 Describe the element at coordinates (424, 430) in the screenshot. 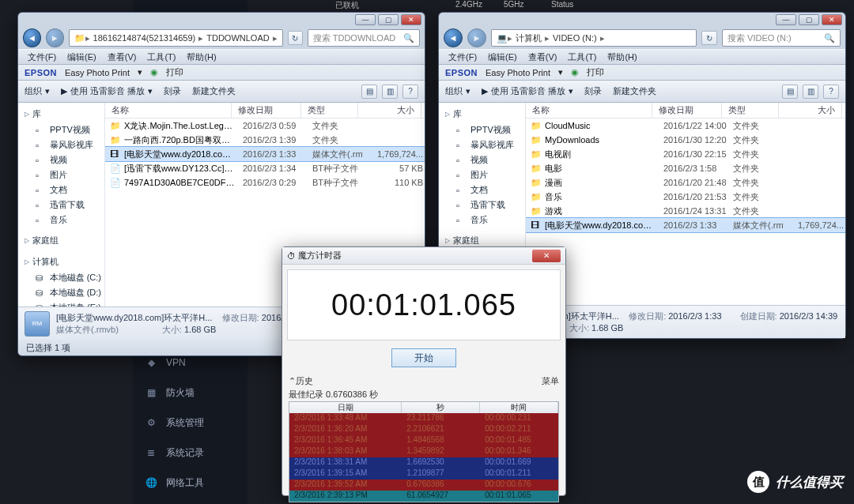

I see `history-row: 2/3/2016 1:36:20 AM2.210662100:00:02.211` at that location.